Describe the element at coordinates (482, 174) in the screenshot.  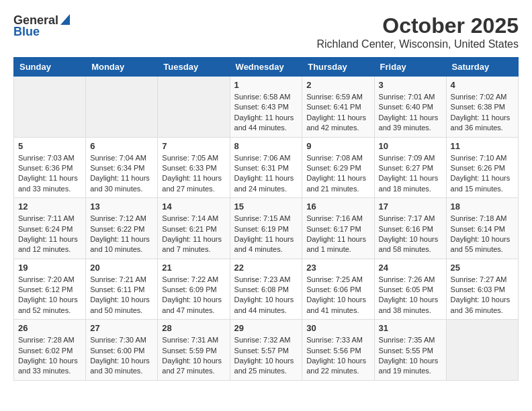
I see `day-info: Sunrise: 7:10 AMSunset: 6:26 PMDaylight:…` at that location.